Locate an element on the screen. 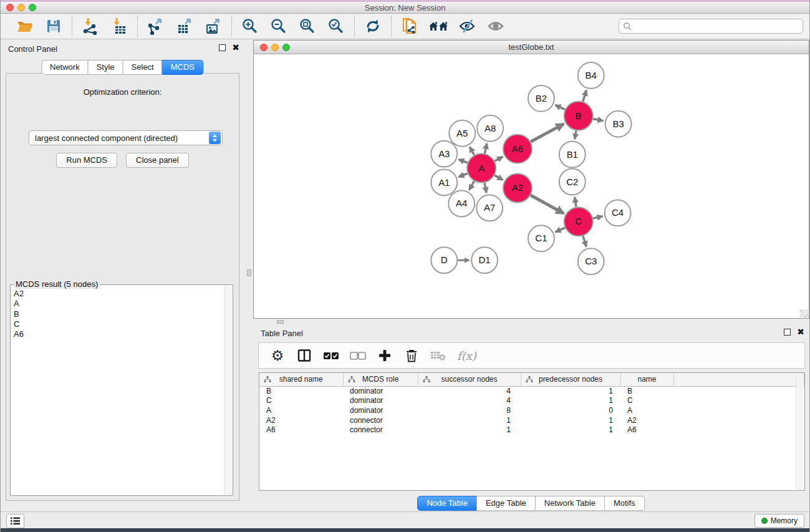 This screenshot has height=532, width=810. graph-node-A2: A2 is located at coordinates (518, 188).